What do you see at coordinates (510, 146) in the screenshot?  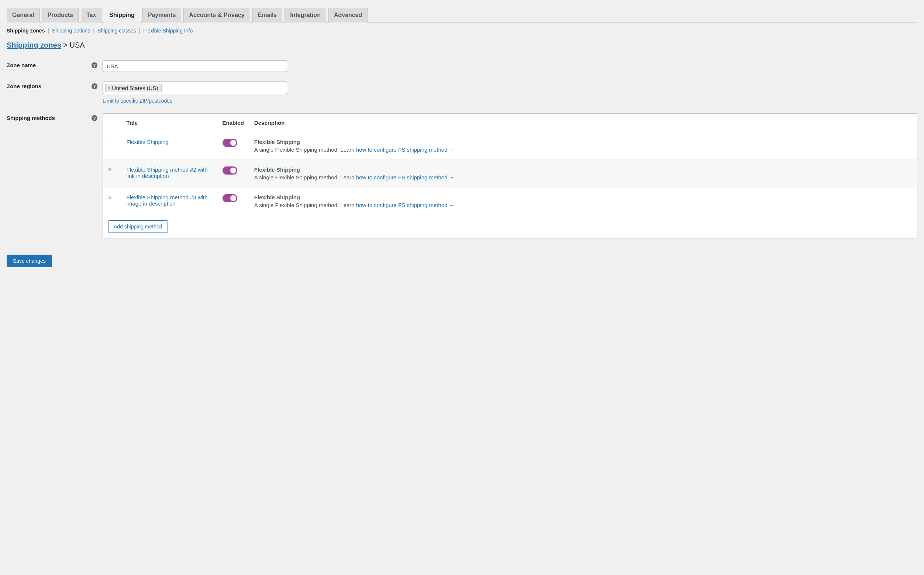 I see `table-row: ≡ Flexible Shipping Flexible Shipping A …` at bounding box center [510, 146].